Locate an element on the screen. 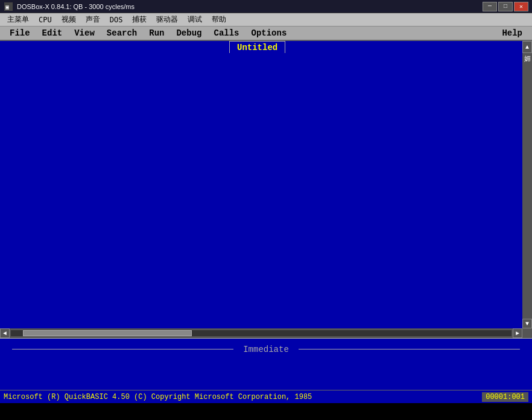  qb-menu-debug: Debug is located at coordinates (189, 33).